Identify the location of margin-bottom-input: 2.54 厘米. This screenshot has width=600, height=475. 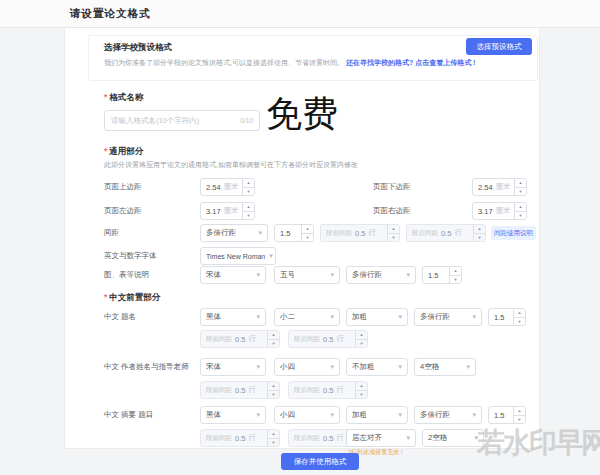
(500, 187).